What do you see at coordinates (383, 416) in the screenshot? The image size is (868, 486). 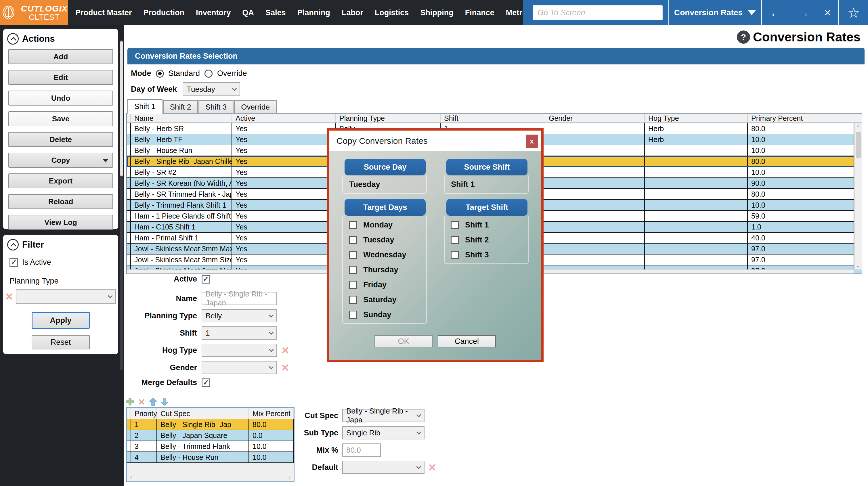 I see `cut-spec-select: Belly - Single Rib -Japa` at bounding box center [383, 416].